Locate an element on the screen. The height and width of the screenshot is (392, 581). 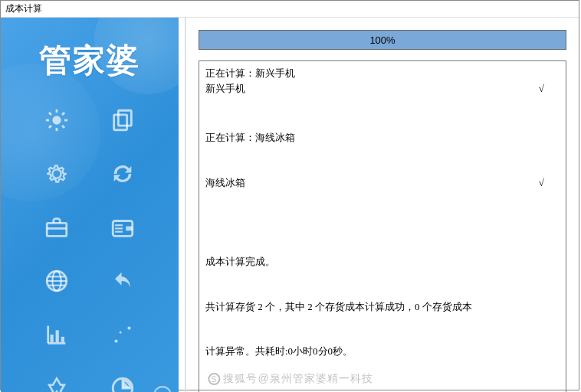
brand-logo: 管家婆 is located at coordinates (90, 54).